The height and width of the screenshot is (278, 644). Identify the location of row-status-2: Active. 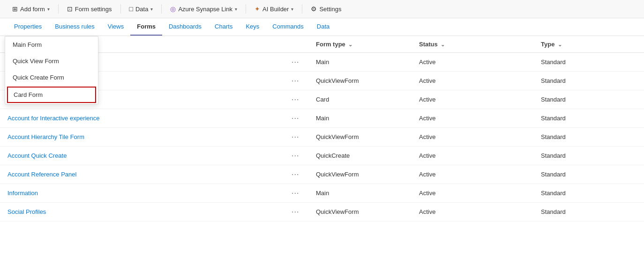
(480, 99).